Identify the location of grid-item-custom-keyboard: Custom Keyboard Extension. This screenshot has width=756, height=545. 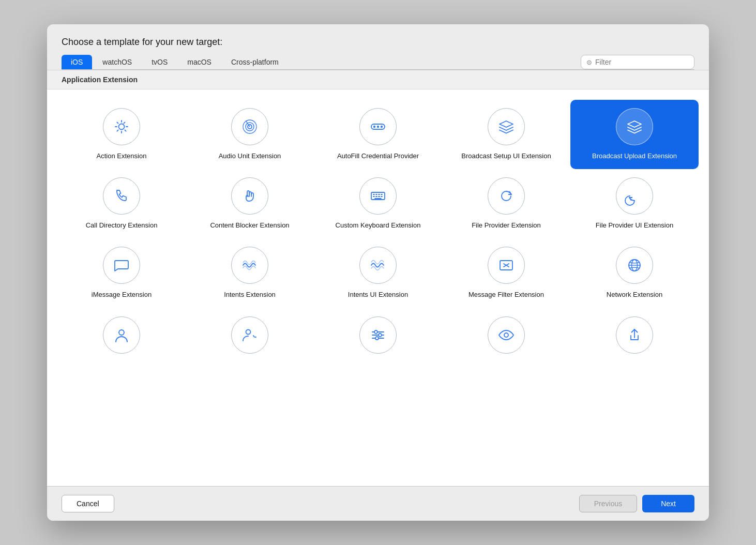
(378, 204).